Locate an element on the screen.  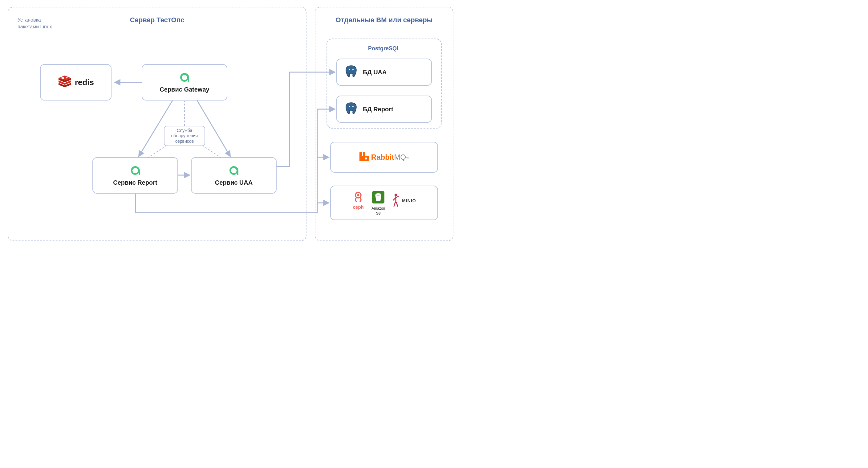
rabbit-label-b: MQ is located at coordinates (400, 157).